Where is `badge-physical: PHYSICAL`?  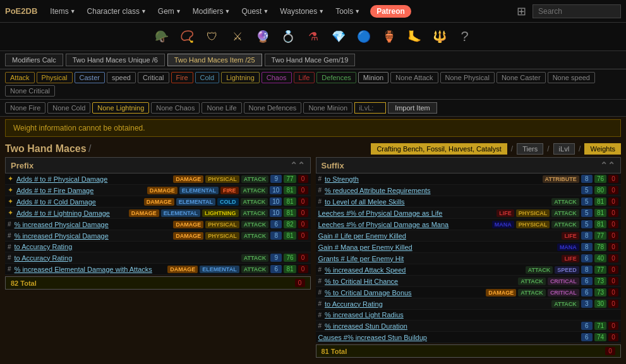
badge-physical: PHYSICAL is located at coordinates (222, 179).